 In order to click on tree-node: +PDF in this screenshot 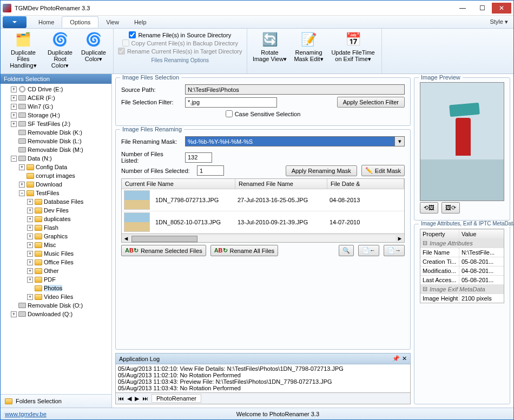, I will do `click(56, 279)`.